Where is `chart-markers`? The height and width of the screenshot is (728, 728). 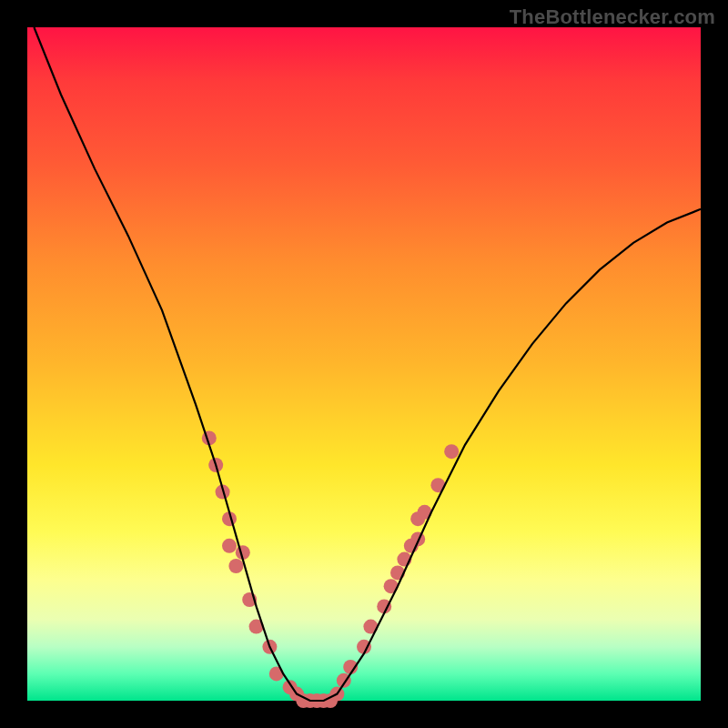
chart-markers is located at coordinates (330, 570).